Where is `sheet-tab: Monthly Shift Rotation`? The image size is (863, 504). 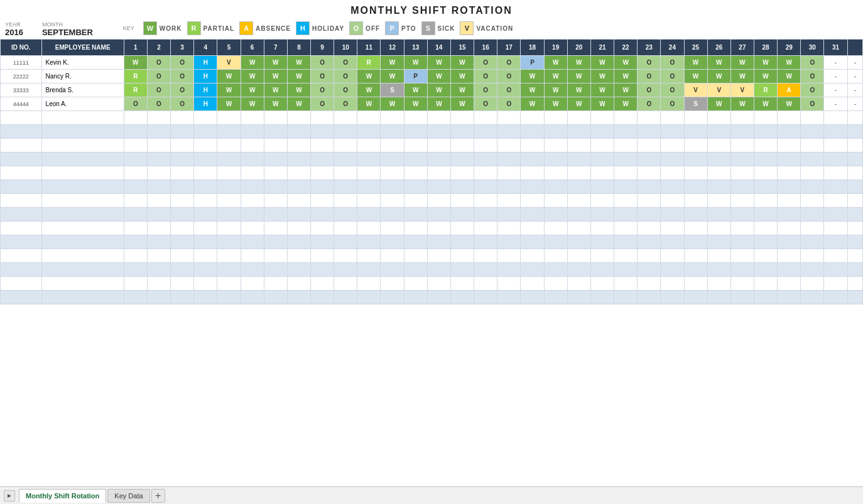 sheet-tab: Monthly Shift Rotation is located at coordinates (63, 496).